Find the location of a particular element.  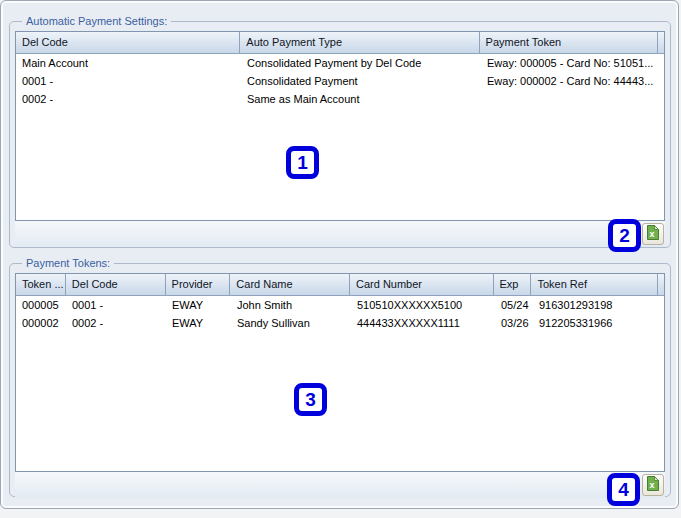

cell-token: 000002 is located at coordinates (41, 323).